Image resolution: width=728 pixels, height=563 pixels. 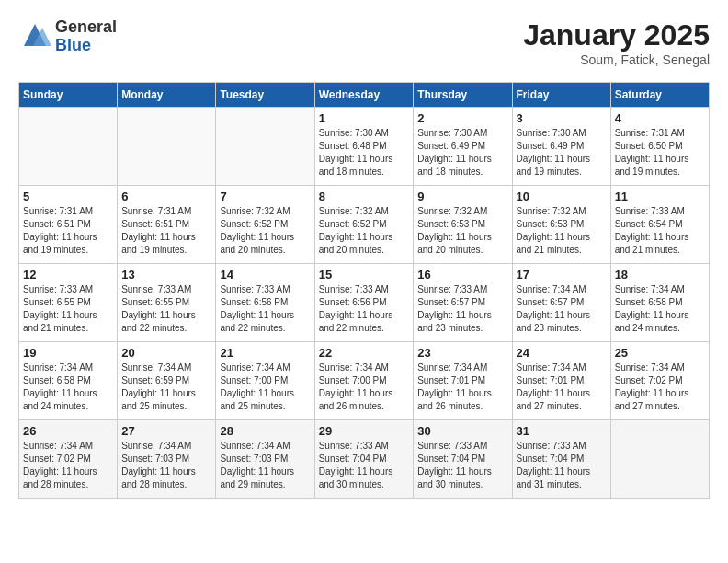 I want to click on weekday-header-tuesday: Tuesday, so click(x=265, y=96).